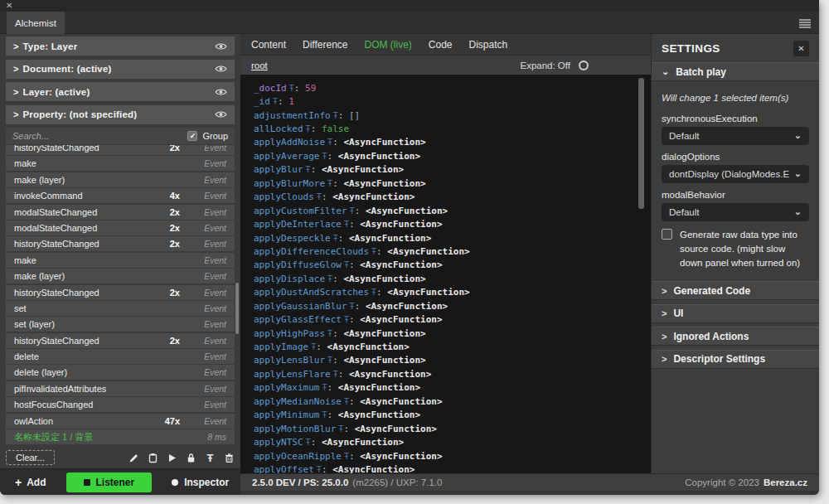 The height and width of the screenshot is (504, 829). What do you see at coordinates (134, 458) in the screenshot?
I see `edit-icon` at bounding box center [134, 458].